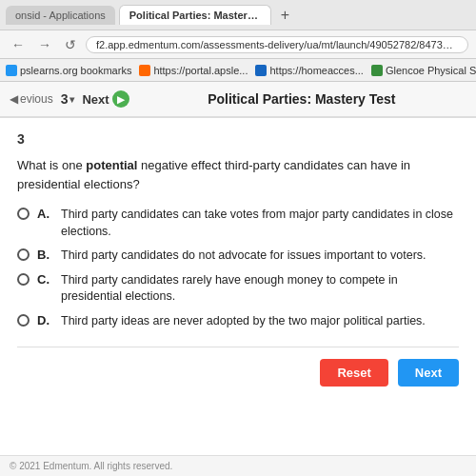  Describe the element at coordinates (238, 15) in the screenshot. I see `browser-tab-bar: onsid - Applications Political Parties: …` at that location.